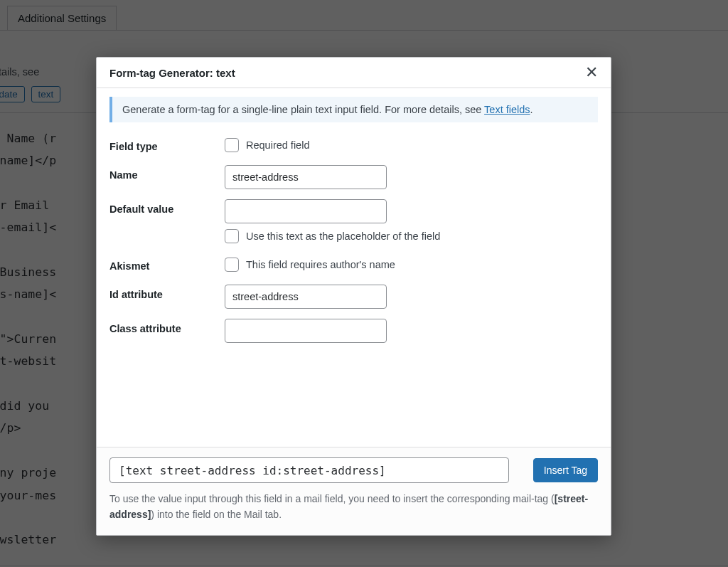 This screenshot has height=567, width=728. Describe the element at coordinates (332, 499) in the screenshot. I see `footer-help-pre: To use the value input through this fiel…` at that location.